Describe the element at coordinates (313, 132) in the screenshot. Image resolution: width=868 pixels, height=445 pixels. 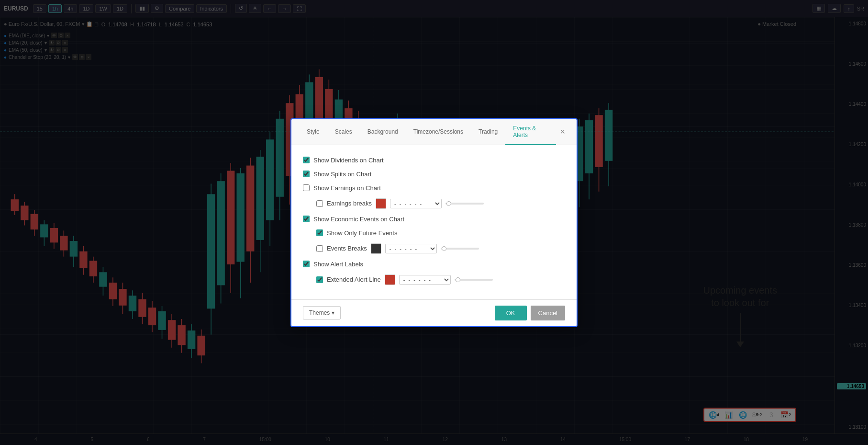
I see `tab-style: Style` at that location.